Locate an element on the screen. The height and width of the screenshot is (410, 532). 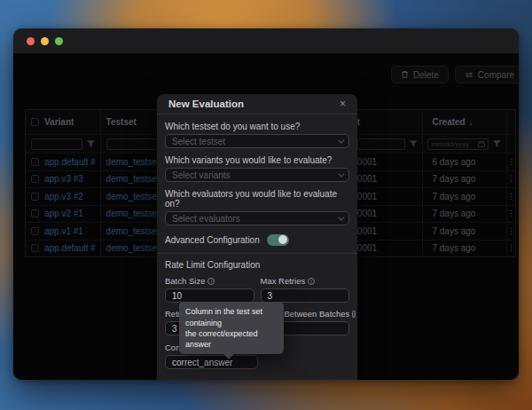
toggle-knob is located at coordinates (283, 240).